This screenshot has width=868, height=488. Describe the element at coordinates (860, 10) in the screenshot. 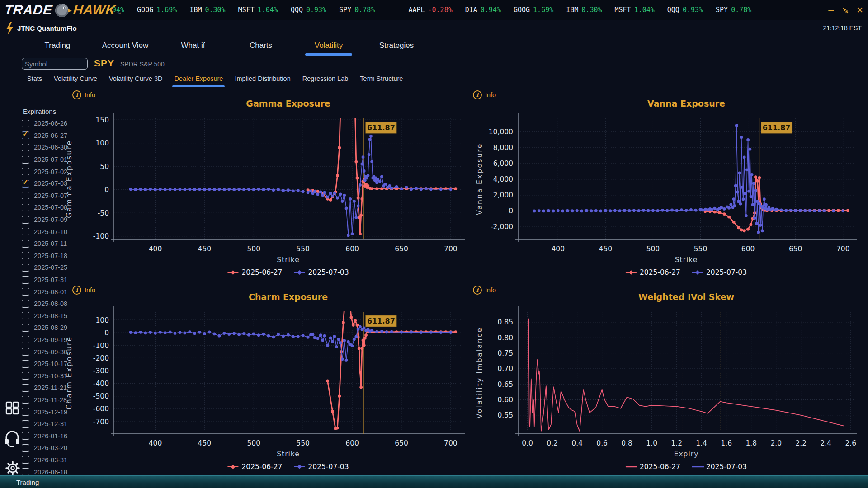

I see `close-button: ✕` at that location.